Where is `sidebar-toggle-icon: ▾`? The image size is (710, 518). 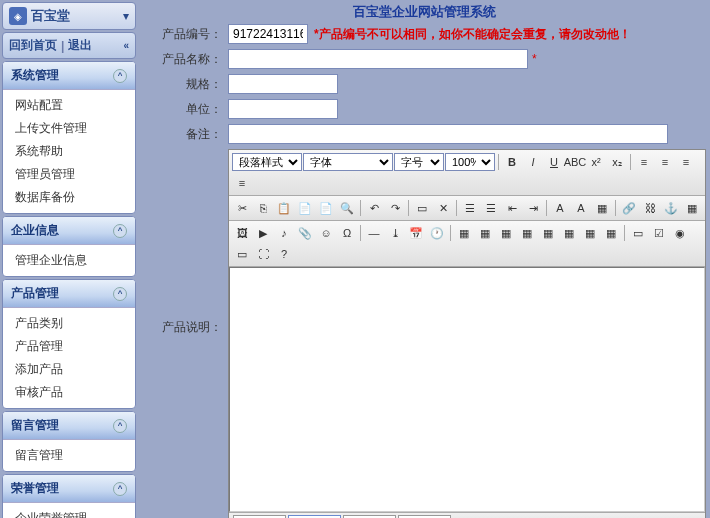 sidebar-toggle-icon: ▾ is located at coordinates (126, 16).